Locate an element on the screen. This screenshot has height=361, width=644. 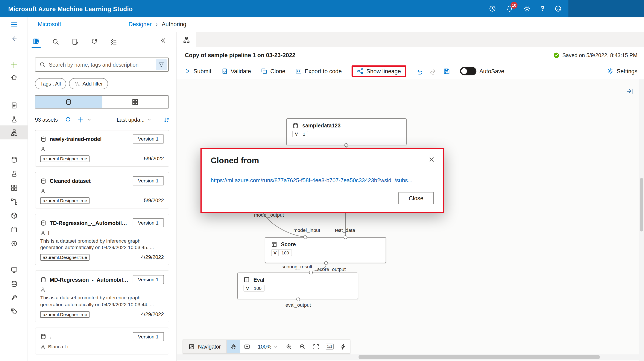
save-button is located at coordinates (447, 71).